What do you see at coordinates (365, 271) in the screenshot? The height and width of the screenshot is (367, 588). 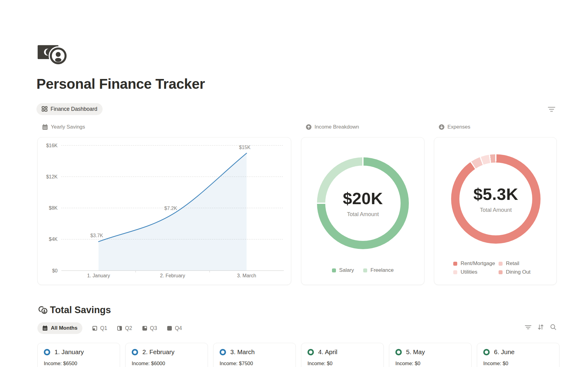 I see `freelance-swatch` at bounding box center [365, 271].